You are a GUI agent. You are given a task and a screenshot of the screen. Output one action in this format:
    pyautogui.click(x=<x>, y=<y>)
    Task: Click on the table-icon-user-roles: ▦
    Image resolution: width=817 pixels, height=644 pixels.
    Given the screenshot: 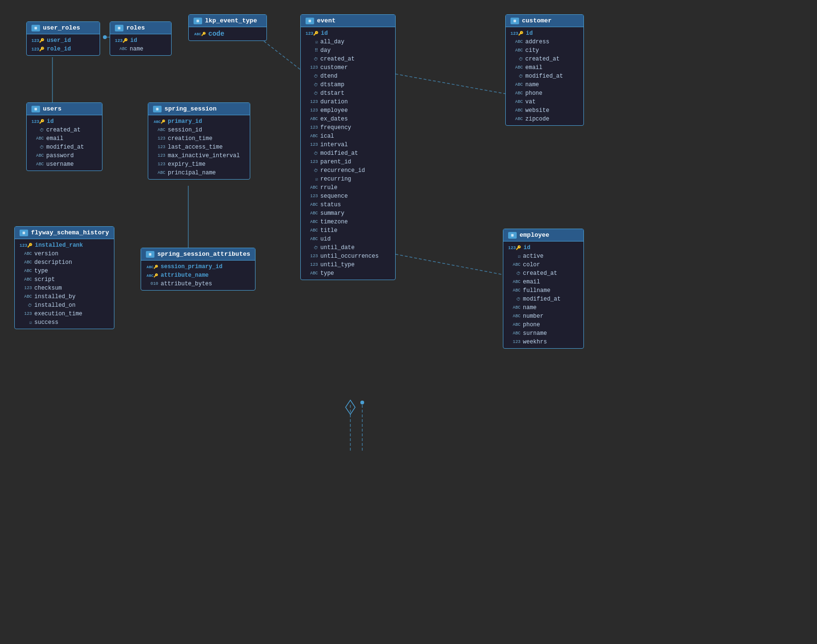 What is the action you would take?
    pyautogui.click(x=36, y=28)
    